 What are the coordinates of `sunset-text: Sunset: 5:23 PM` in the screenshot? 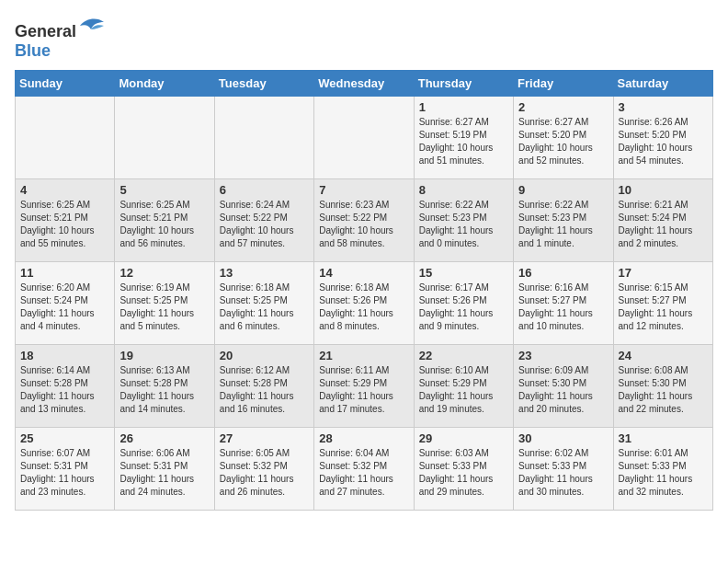 It's located at (552, 217).